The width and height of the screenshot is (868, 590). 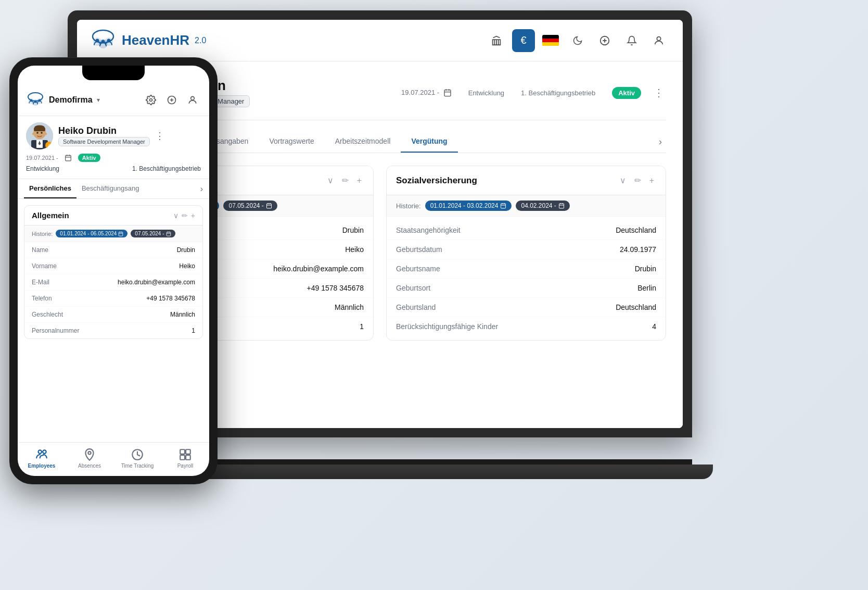 What do you see at coordinates (183, 315) in the screenshot?
I see `phone-value-geschlecht: Männlich` at bounding box center [183, 315].